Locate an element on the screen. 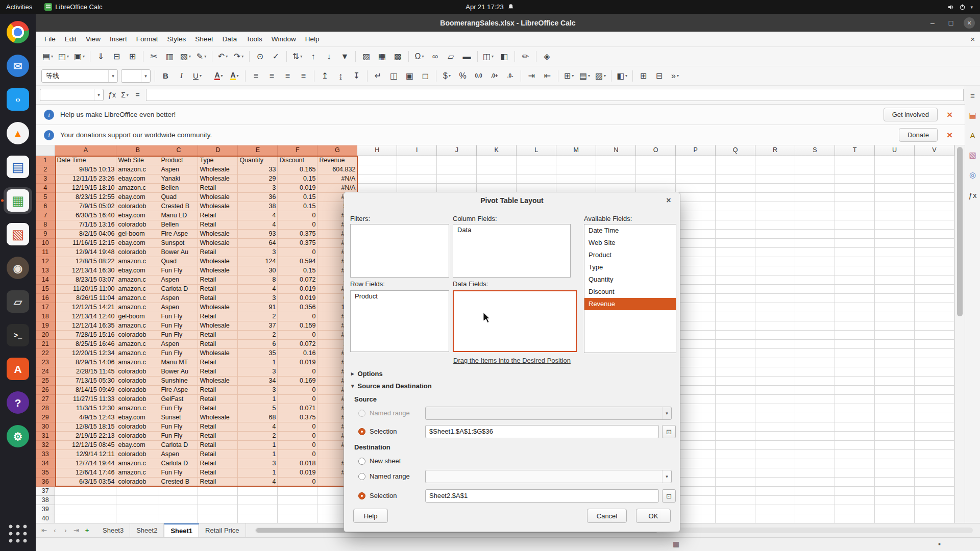 The height and width of the screenshot is (551, 980). align-bottom-button: ↧ is located at coordinates (356, 76).